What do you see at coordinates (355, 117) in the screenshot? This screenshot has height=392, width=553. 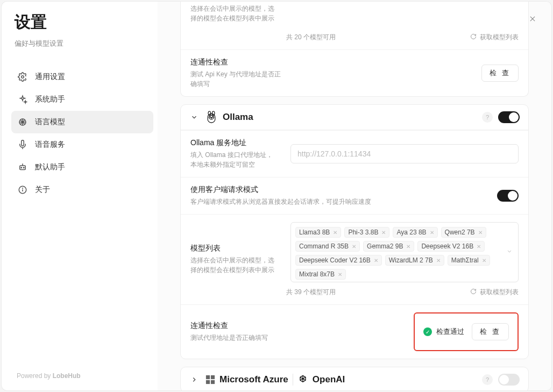 I see `provider-header-ollama: Ollama ?` at bounding box center [355, 117].